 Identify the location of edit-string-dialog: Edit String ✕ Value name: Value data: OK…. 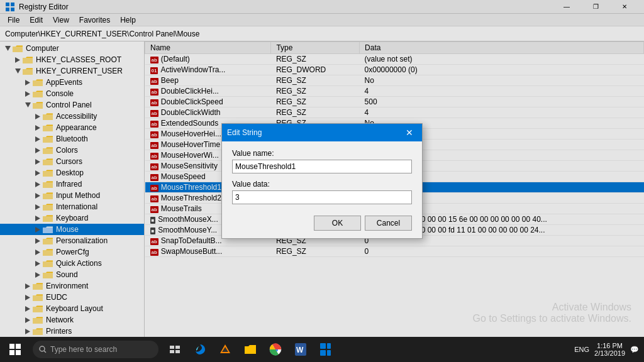
(322, 181).